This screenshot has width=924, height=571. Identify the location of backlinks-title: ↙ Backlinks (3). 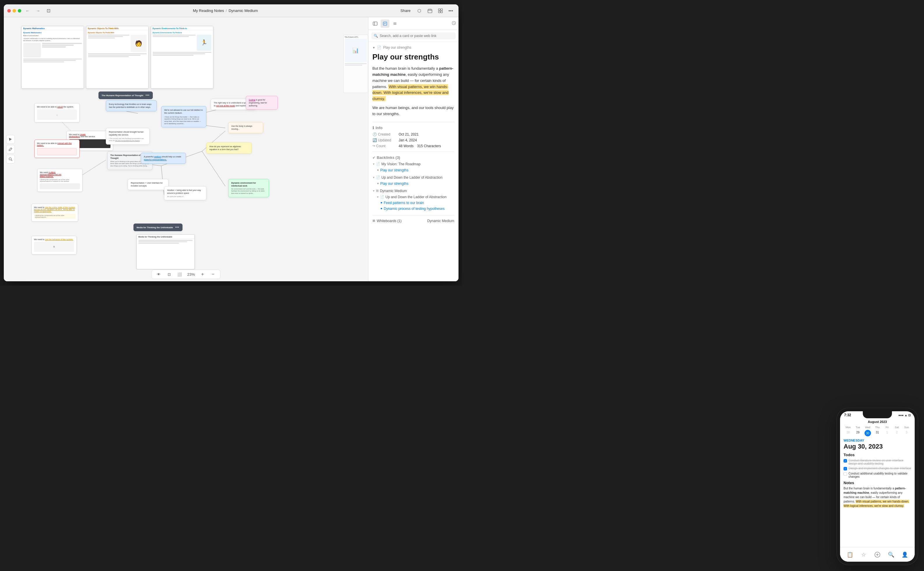
(413, 157).